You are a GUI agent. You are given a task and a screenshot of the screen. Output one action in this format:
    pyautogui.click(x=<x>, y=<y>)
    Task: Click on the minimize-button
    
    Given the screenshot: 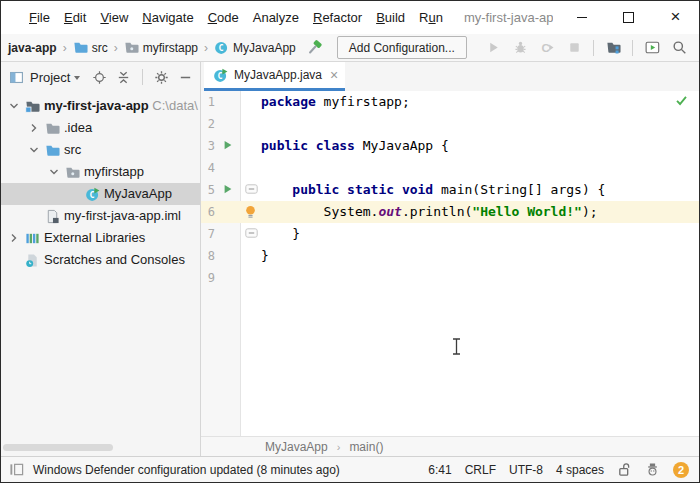 What is the action you would take?
    pyautogui.click(x=582, y=18)
    